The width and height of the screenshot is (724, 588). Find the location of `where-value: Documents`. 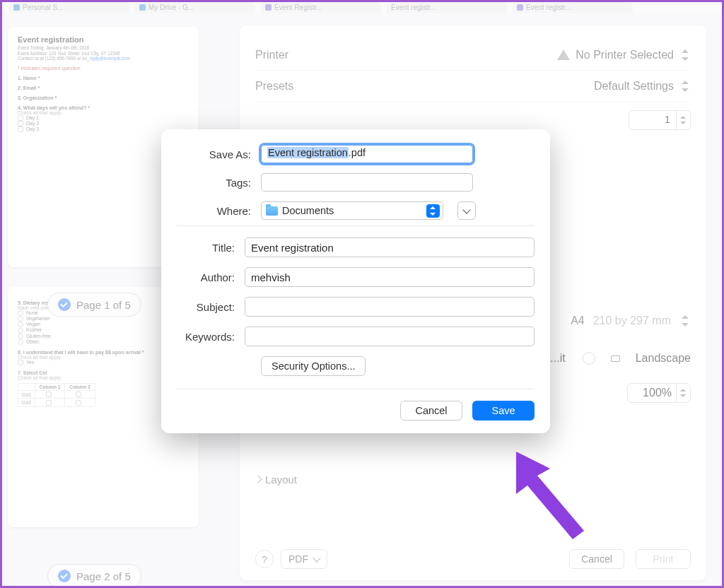

where-value: Documents is located at coordinates (308, 211).